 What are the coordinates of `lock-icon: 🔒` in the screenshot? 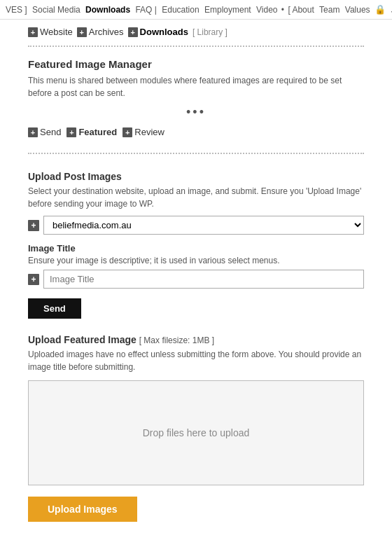 It's located at (380, 10).